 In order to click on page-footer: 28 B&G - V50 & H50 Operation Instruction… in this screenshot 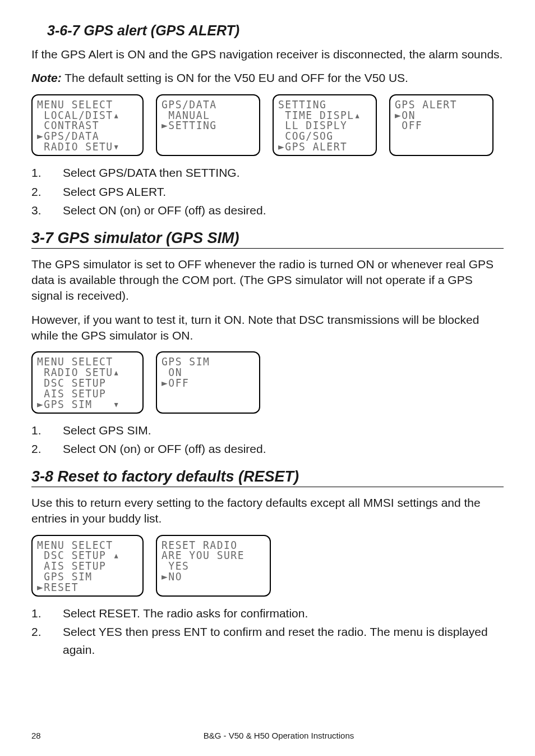, I will do `click(268, 735)`.